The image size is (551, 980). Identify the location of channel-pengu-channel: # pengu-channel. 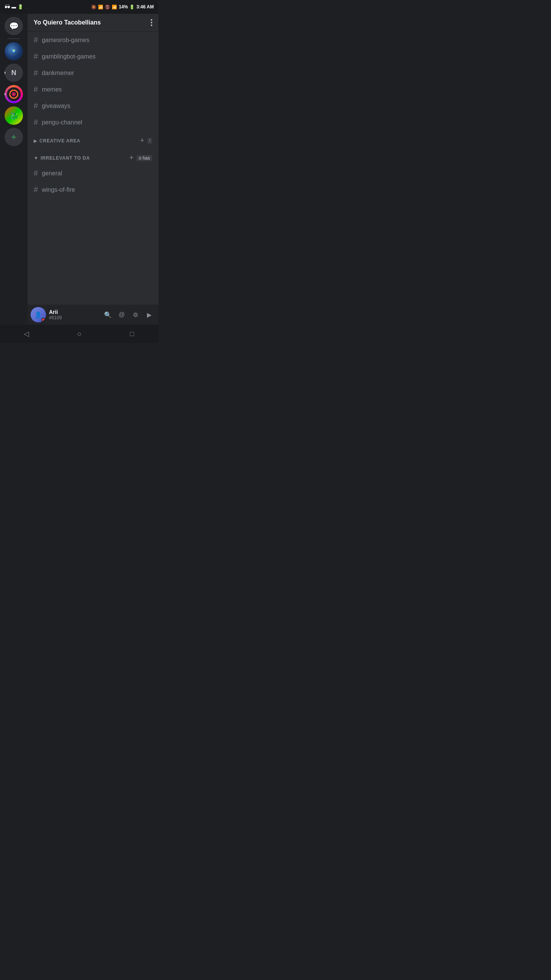
(93, 122).